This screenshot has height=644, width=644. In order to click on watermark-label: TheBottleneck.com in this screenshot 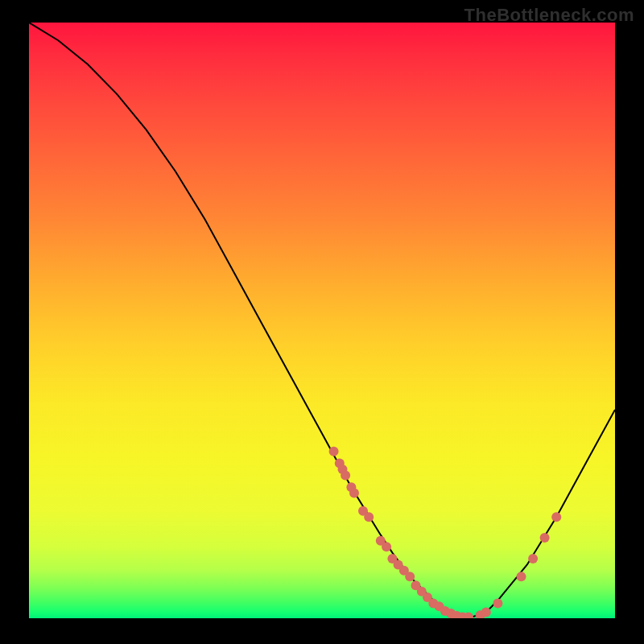, I will do `click(549, 15)`.